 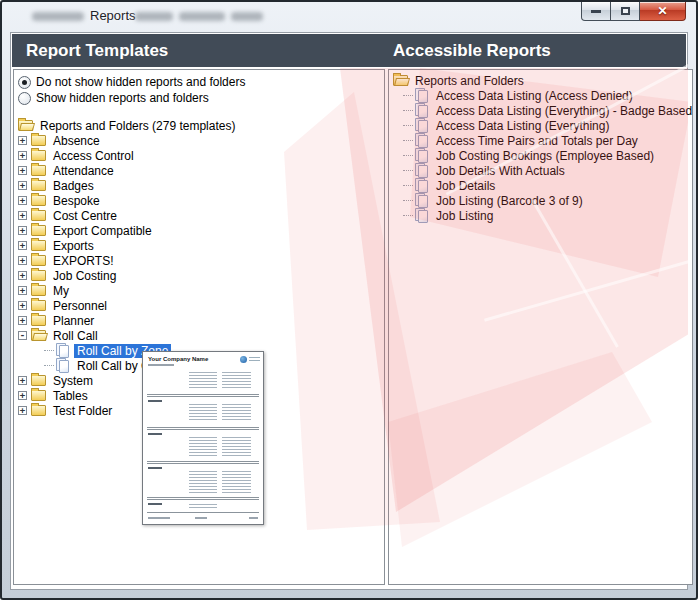 I want to click on tree-folder-row: +Cost Centre, so click(x=199, y=216).